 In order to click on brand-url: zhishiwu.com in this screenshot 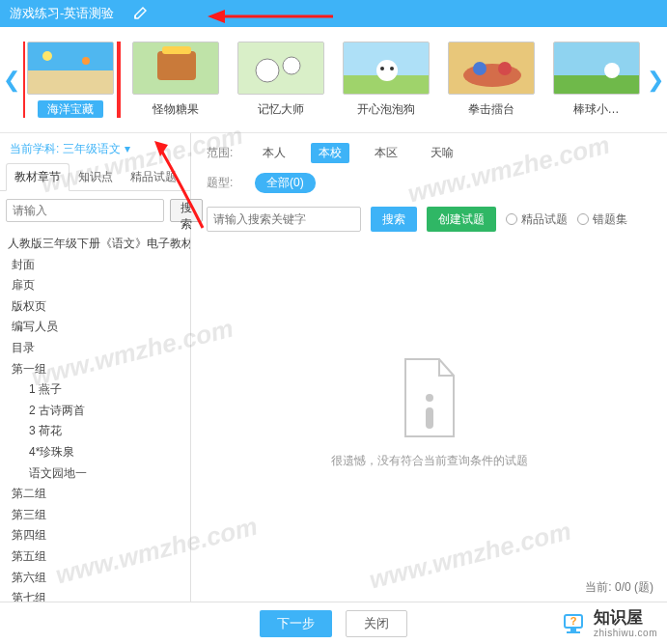, I will do `click(625, 633)`.